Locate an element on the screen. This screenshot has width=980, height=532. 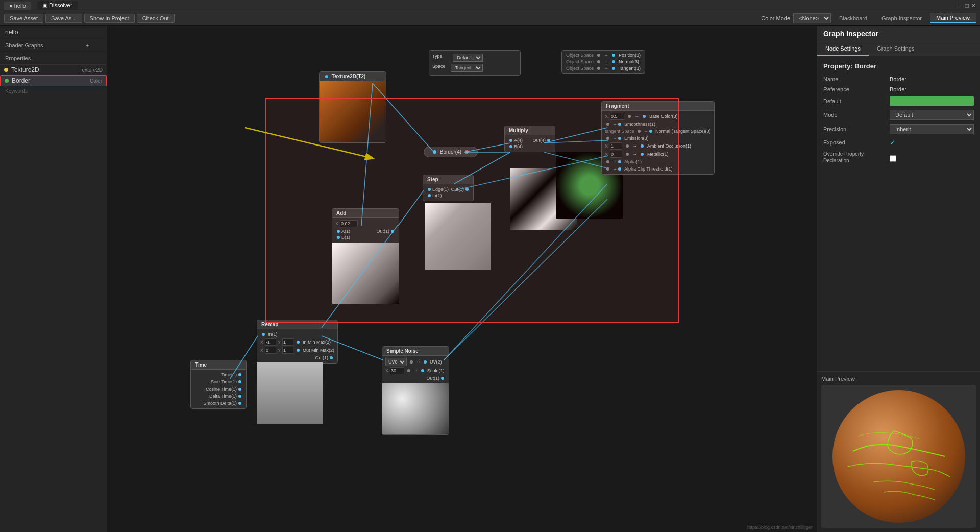
multiply-node-header: Multiply is located at coordinates (530, 131).